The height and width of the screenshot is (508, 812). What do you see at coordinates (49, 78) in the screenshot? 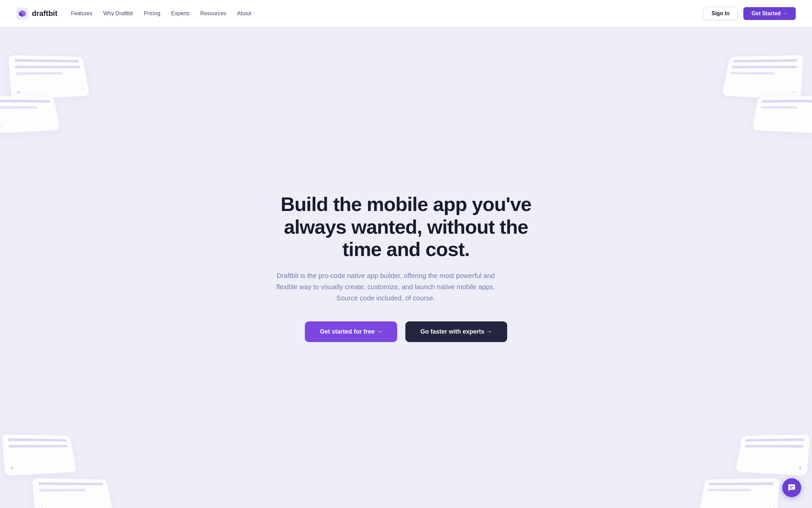
I see `deco-card-top-left: + ⌐` at bounding box center [49, 78].